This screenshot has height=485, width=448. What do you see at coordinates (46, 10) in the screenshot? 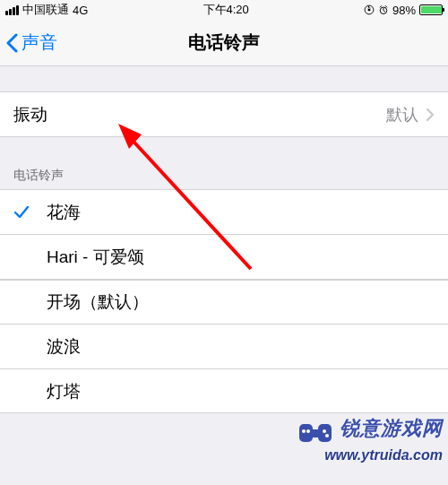
I see `carrier-label: 中国联通` at bounding box center [46, 10].